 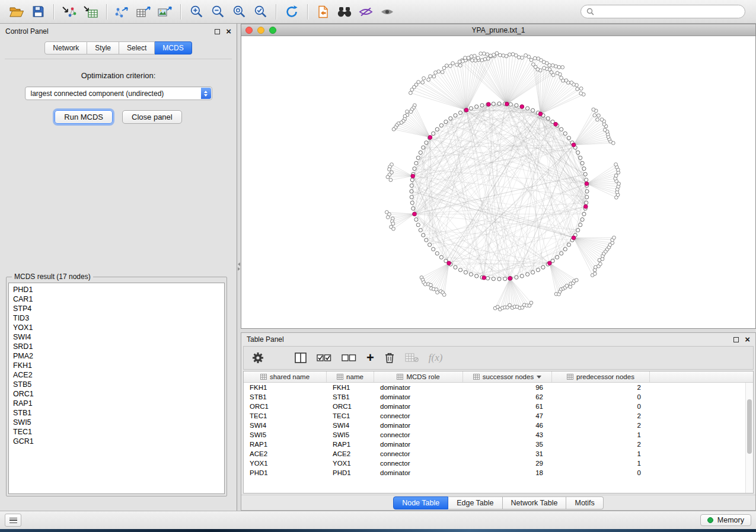 What do you see at coordinates (38, 12) in the screenshot?
I see `save-session-button` at bounding box center [38, 12].